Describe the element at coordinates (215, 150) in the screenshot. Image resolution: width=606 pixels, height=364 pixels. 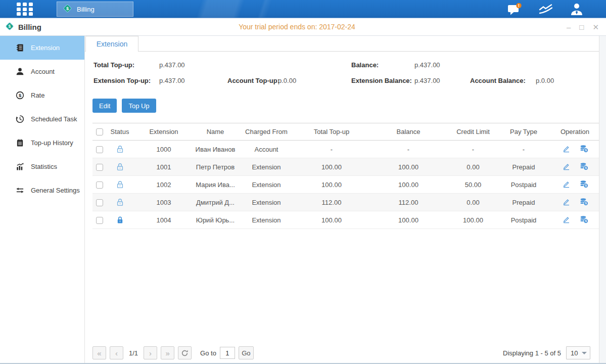
I see `name-cell: Иван Иванов` at that location.